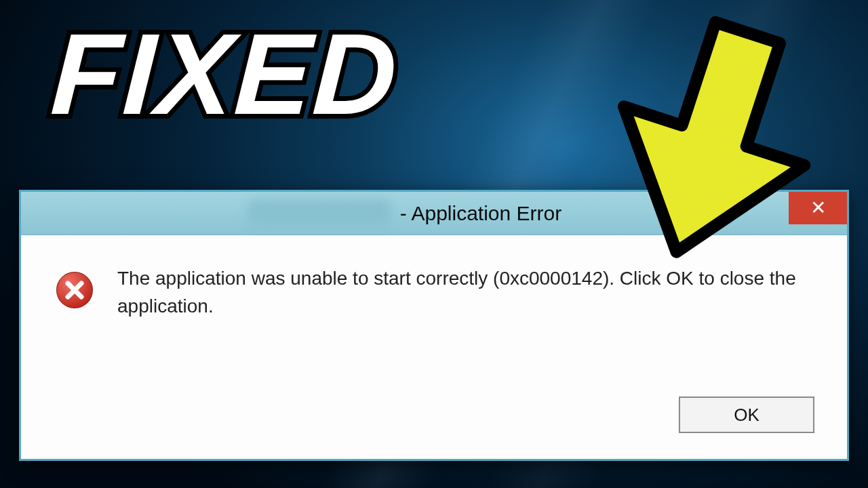 The width and height of the screenshot is (868, 488). Describe the element at coordinates (75, 291) in the screenshot. I see `error-icon` at that location.